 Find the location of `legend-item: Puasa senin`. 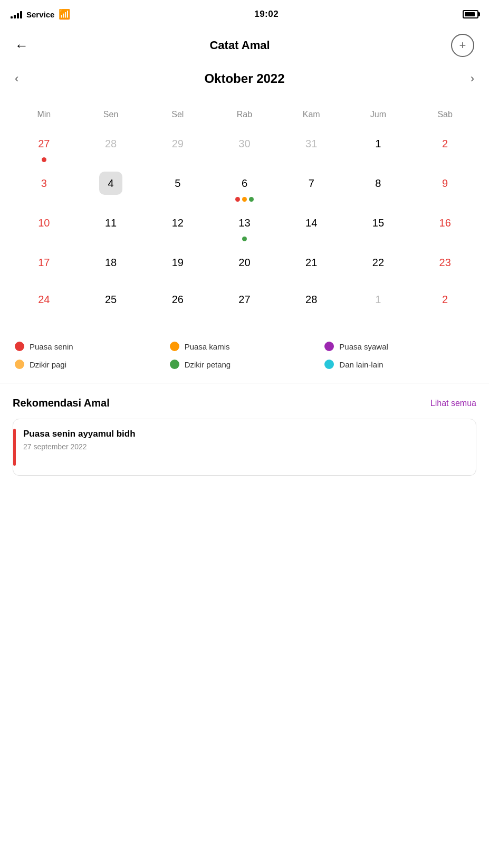

legend-item: Puasa senin is located at coordinates (90, 346).